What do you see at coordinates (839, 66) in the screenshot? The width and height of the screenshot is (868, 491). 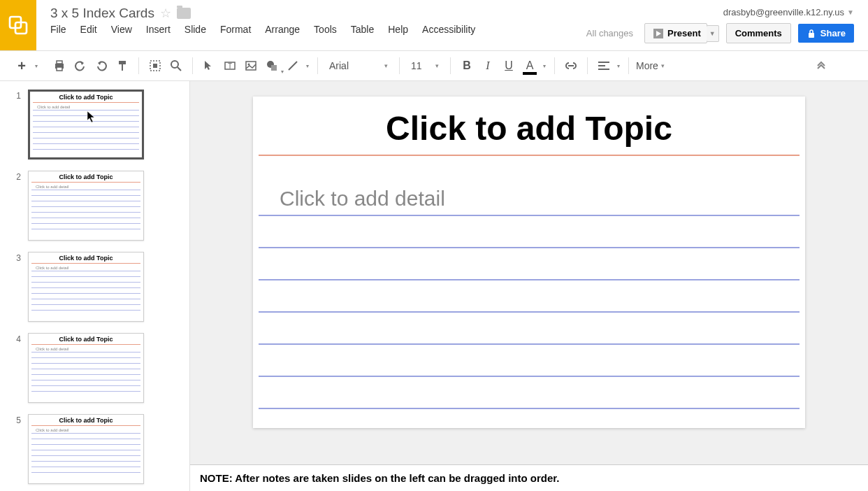 I see `collapse-toolbar-icon` at bounding box center [839, 66].